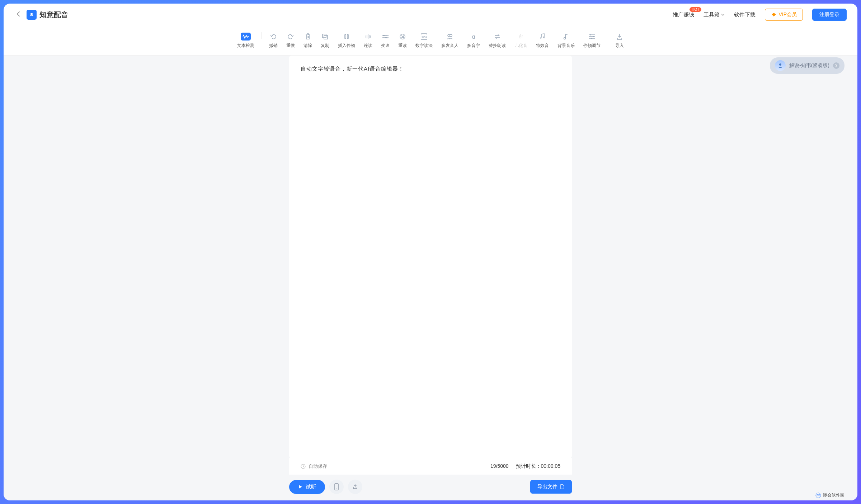 The image size is (861, 504). What do you see at coordinates (308, 37) in the screenshot?
I see `trash-icon` at bounding box center [308, 37].